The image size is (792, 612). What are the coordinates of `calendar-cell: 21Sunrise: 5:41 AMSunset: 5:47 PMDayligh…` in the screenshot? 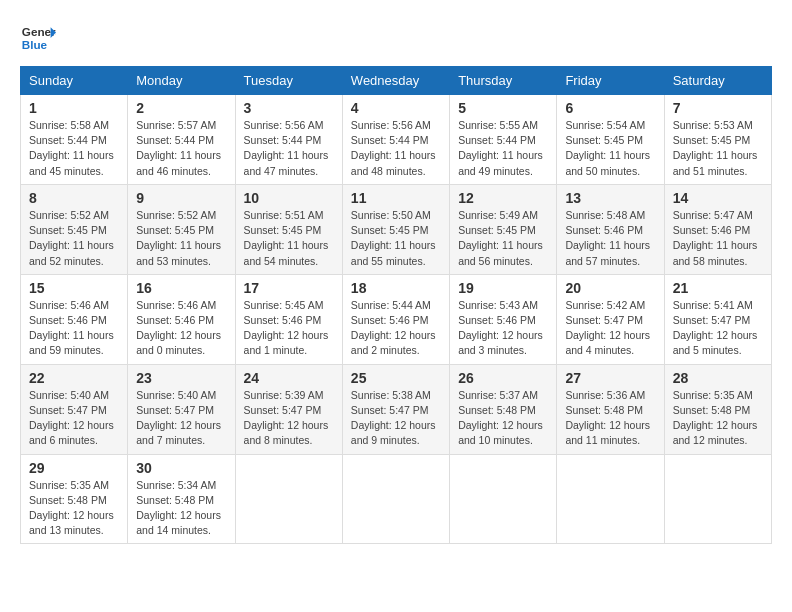 It's located at (718, 319).